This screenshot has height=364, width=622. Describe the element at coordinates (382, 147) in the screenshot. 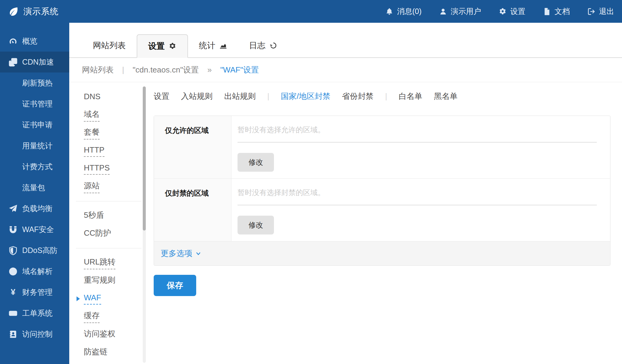

I see `allowed-regions-row: 仅允许的区域 暂时没有选择允许的区域。 修改` at that location.